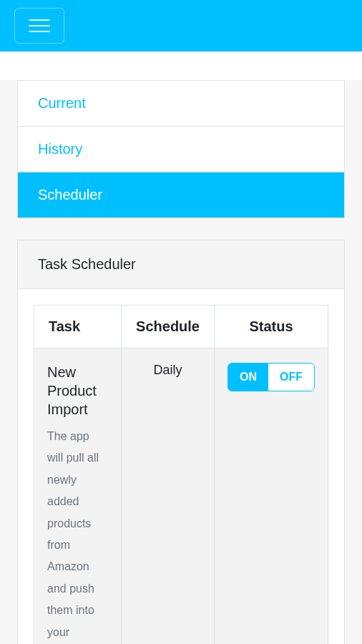 This screenshot has width=362, height=644. What do you see at coordinates (168, 327) in the screenshot?
I see `header-schedule: Schedule` at bounding box center [168, 327].